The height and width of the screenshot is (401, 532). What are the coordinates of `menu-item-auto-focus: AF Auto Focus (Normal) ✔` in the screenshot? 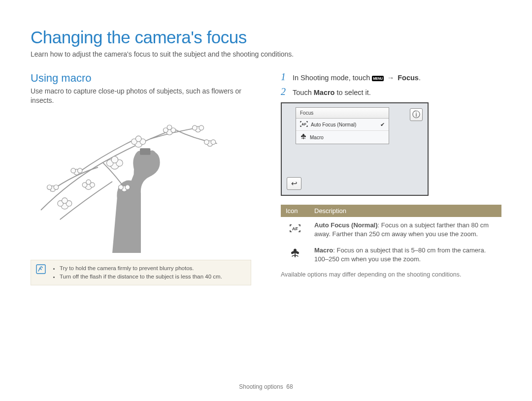 It's located at (342, 124).